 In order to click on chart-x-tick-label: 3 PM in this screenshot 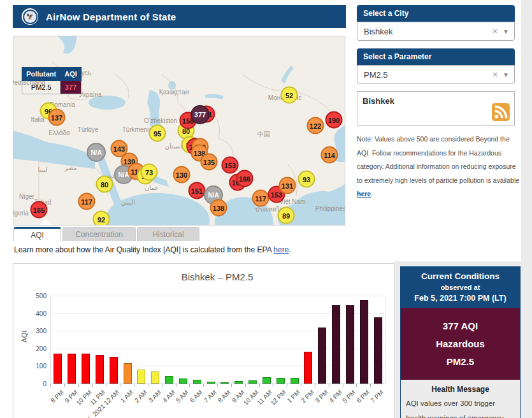, I will do `click(321, 396)`.